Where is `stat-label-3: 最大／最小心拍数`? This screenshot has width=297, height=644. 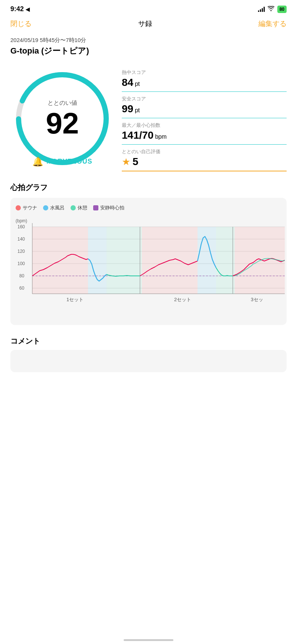
stat-label-3: 最大／最小心拍数 is located at coordinates (204, 125).